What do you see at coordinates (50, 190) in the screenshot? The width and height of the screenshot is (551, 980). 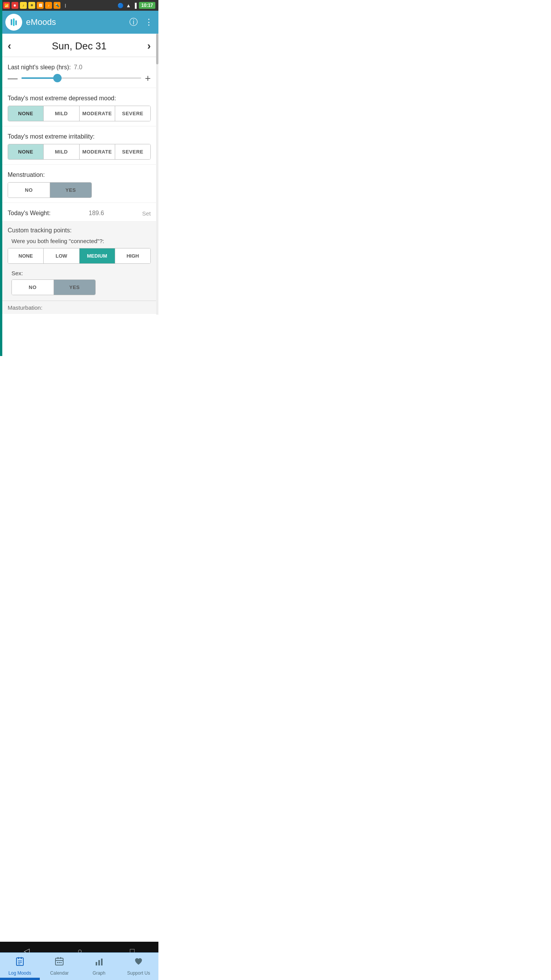 I see `menstruation-options: NO YES` at bounding box center [50, 190].